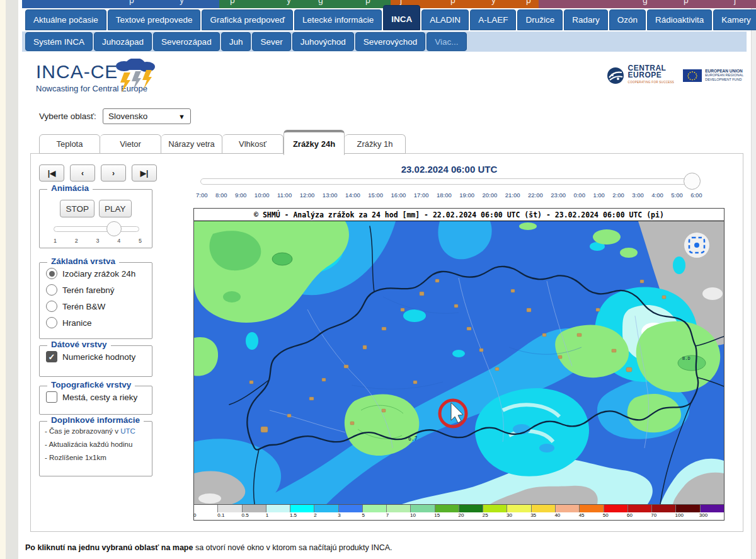 Image resolution: width=756 pixels, height=559 pixels. What do you see at coordinates (307, 195) in the screenshot?
I see `time-tick-12-00: 12:00` at bounding box center [307, 195].